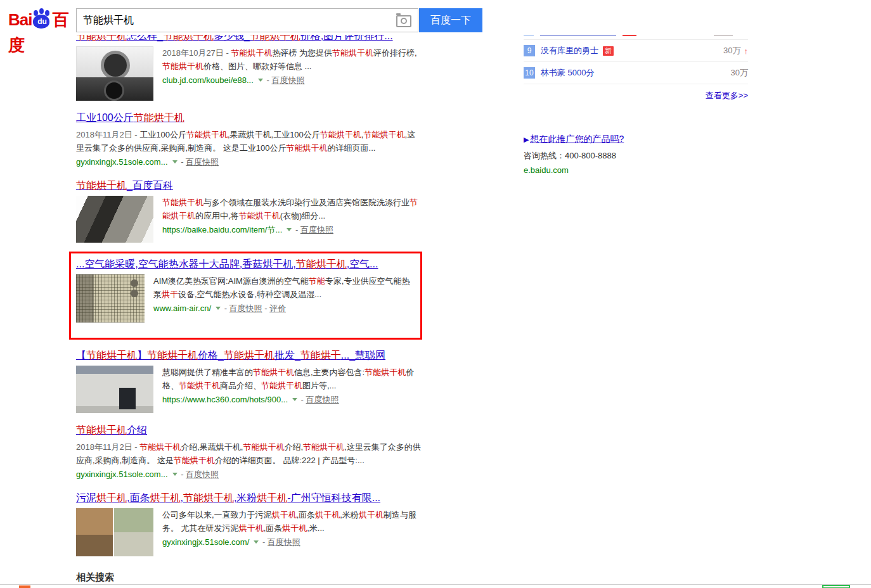 The height and width of the screenshot is (588, 871). I want to click on review-link: 评价, so click(278, 308).